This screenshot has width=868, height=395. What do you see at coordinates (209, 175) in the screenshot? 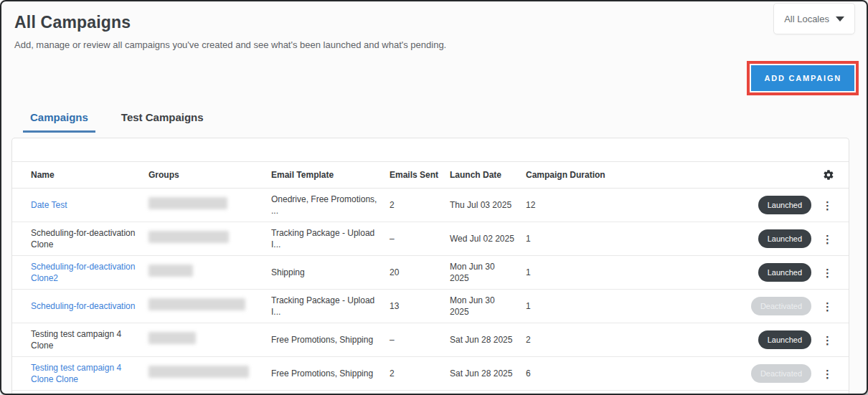
I see `column-header-groups: Groups` at bounding box center [209, 175].